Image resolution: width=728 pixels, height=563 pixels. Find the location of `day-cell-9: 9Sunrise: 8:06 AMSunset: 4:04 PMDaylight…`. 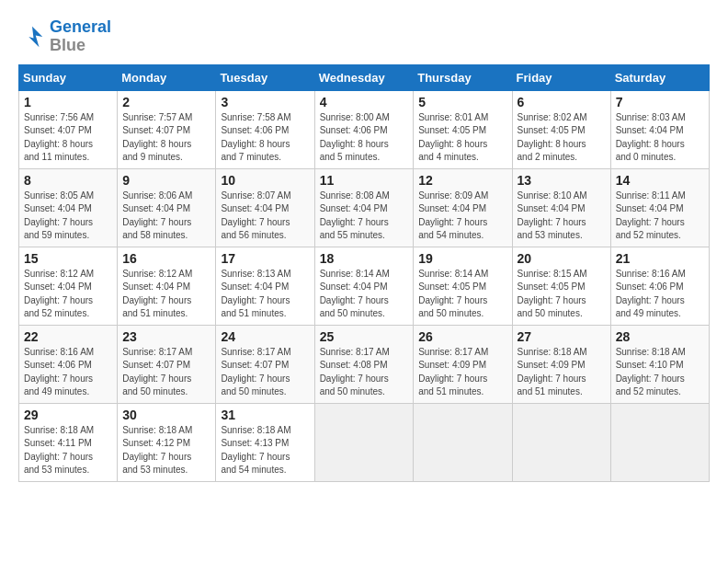

day-cell-9: 9Sunrise: 8:06 AMSunset: 4:04 PMDaylight… is located at coordinates (167, 208).